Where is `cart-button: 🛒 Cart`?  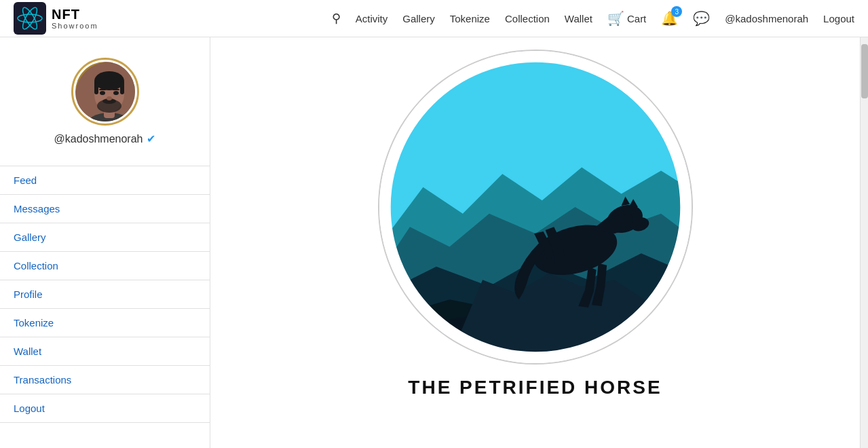 cart-button: 🛒 Cart is located at coordinates (627, 18).